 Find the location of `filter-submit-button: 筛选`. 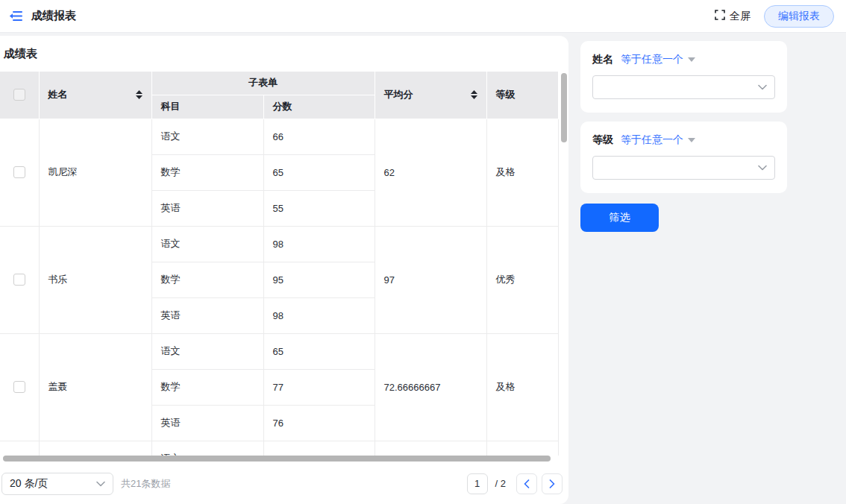

filter-submit-button: 筛选 is located at coordinates (619, 218).